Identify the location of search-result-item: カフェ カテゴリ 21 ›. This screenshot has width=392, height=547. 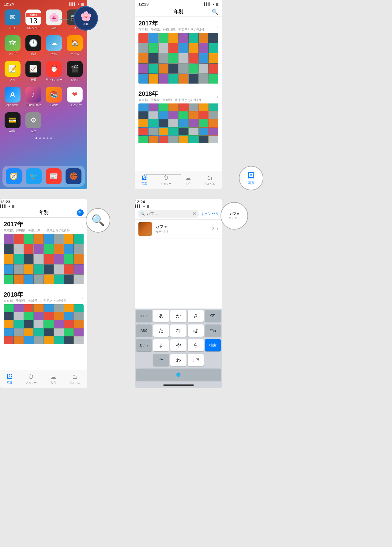
(178, 229).